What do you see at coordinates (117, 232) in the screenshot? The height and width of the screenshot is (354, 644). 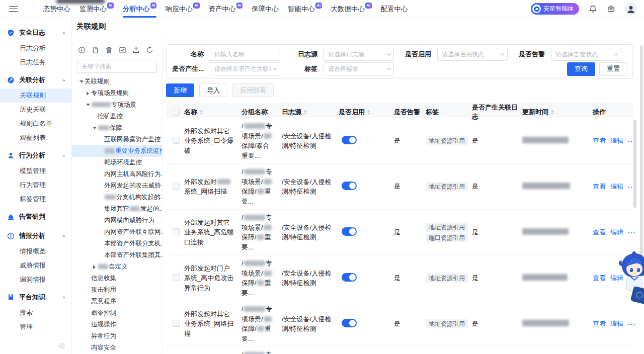 I see `tree-node: 内网资产外联互联网...` at bounding box center [117, 232].